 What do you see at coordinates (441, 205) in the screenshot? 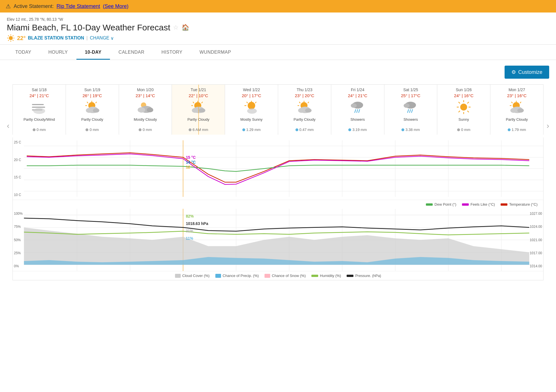
I see `legend-dewpoint: Dew Point (°)` at bounding box center [441, 205].